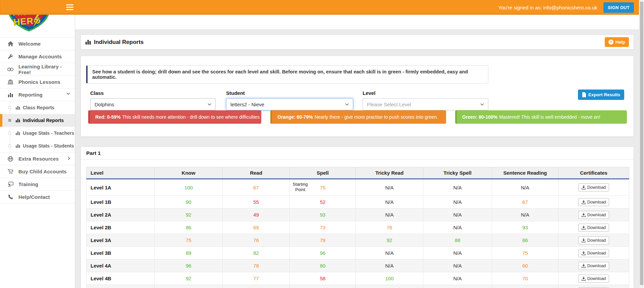  Describe the element at coordinates (323, 240) in the screenshot. I see `score-cell: 79` at that location.